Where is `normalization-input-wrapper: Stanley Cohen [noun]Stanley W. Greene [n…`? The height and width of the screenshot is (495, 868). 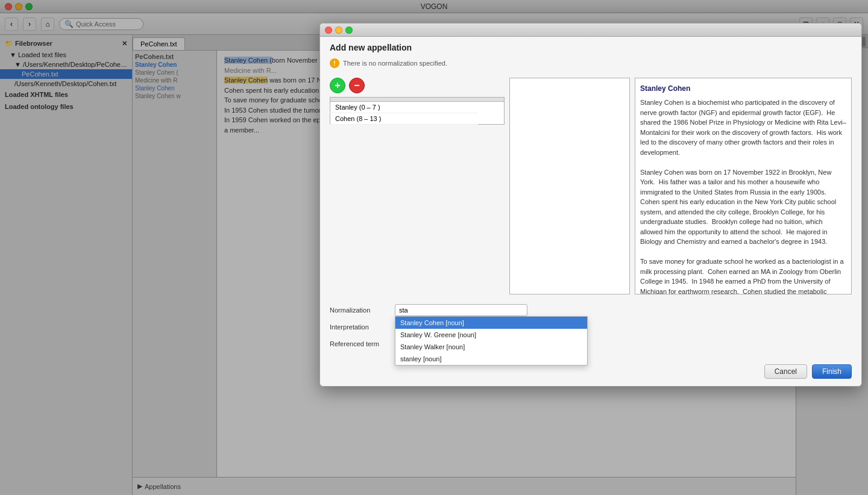 normalization-input-wrapper: Stanley Cohen [noun]Stanley W. Greene [n… is located at coordinates (623, 310).